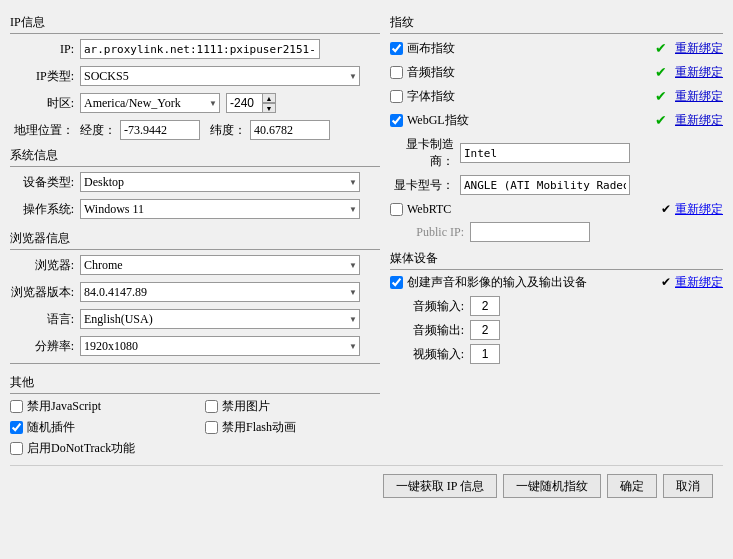  I want to click on webrtc-checkbox, so click(396, 210).